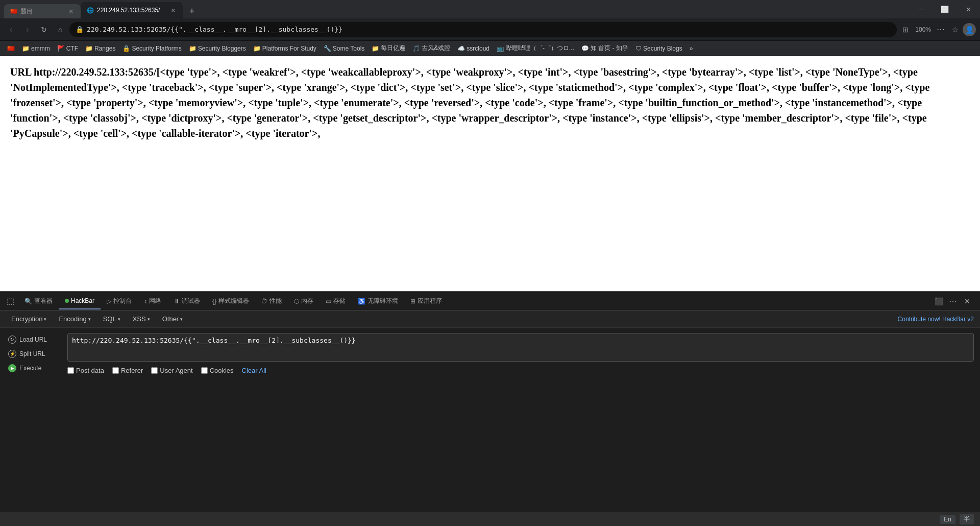  I want to click on other-arrow-icon: ▾, so click(182, 319).